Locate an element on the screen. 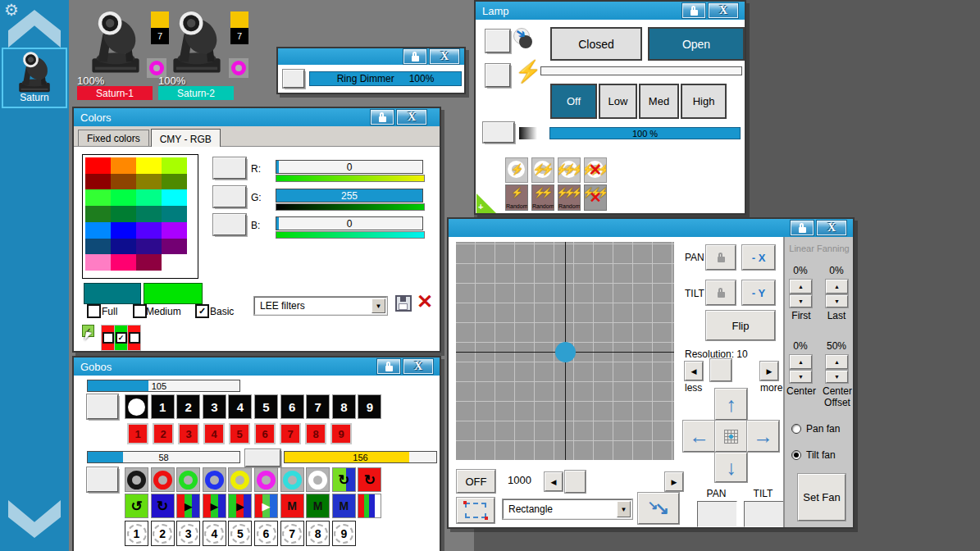  nudge-left-button: ← is located at coordinates (699, 436).